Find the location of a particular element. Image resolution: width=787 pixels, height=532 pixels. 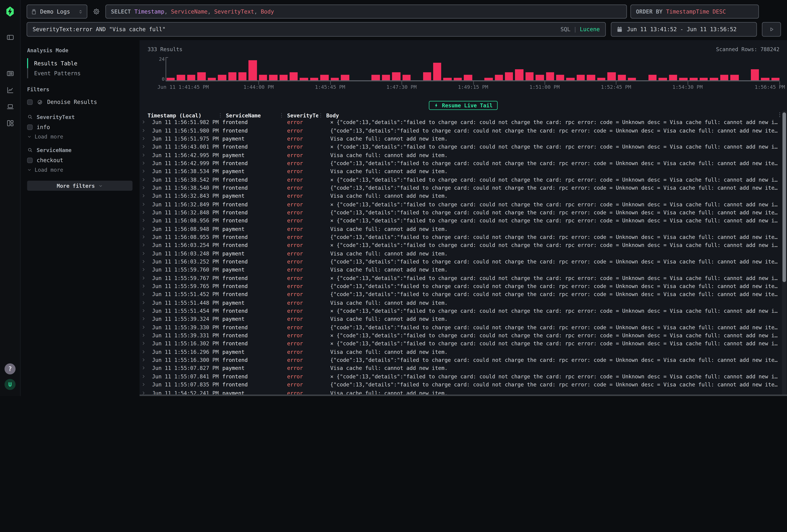

log-row: Jun 11 1:55:39.331 PM frontend error × {… is located at coordinates (460, 335).